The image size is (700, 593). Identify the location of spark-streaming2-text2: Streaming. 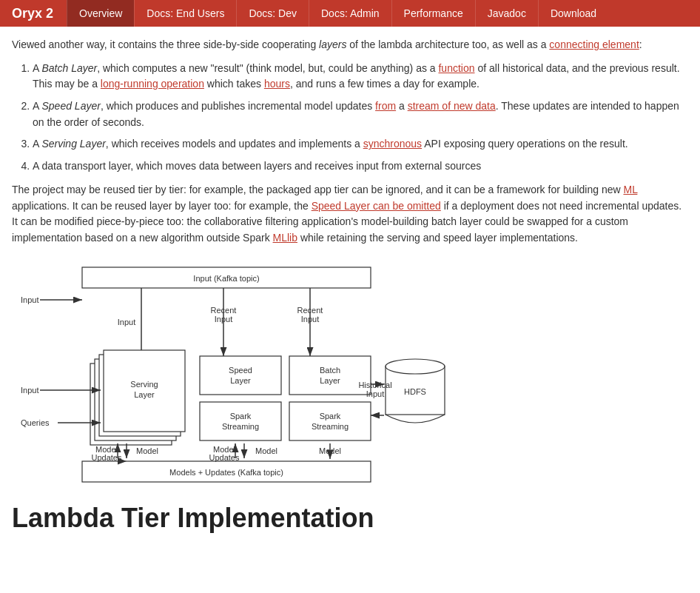
(330, 426).